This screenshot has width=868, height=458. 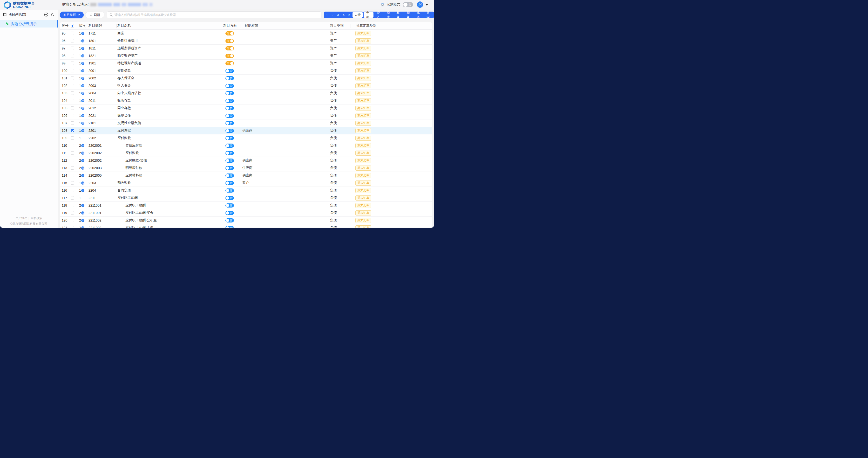 What do you see at coordinates (246, 49) in the screenshot?
I see `table-row: 971末1811递延所得税资产借资产期末汇率` at bounding box center [246, 49].